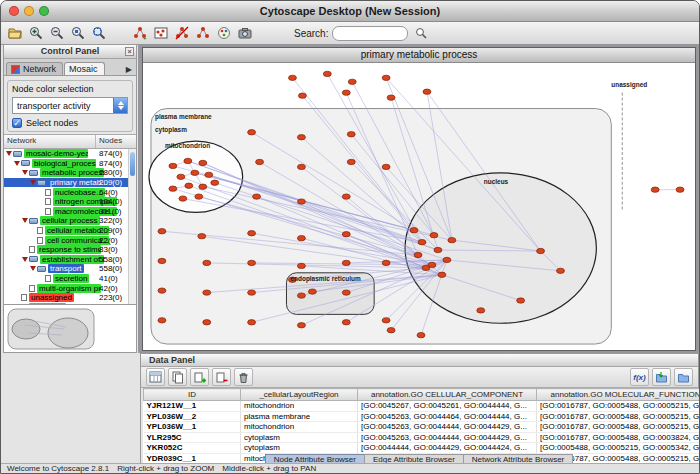  What do you see at coordinates (192, 416) in the screenshot?
I see `table-cell: YPL036W__2` at bounding box center [192, 416].